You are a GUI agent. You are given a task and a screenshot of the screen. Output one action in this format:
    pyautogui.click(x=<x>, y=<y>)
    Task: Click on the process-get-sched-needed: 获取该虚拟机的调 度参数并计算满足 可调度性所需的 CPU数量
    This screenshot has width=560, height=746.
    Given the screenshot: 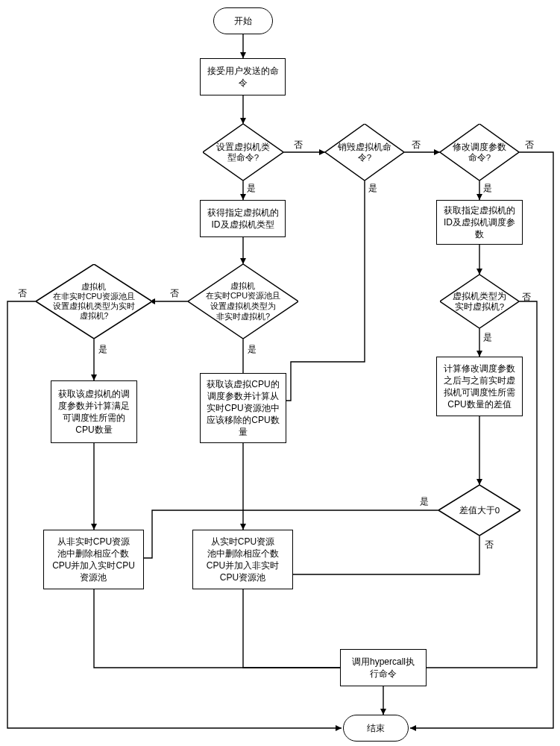 What is the action you would take?
    pyautogui.click(x=94, y=412)
    